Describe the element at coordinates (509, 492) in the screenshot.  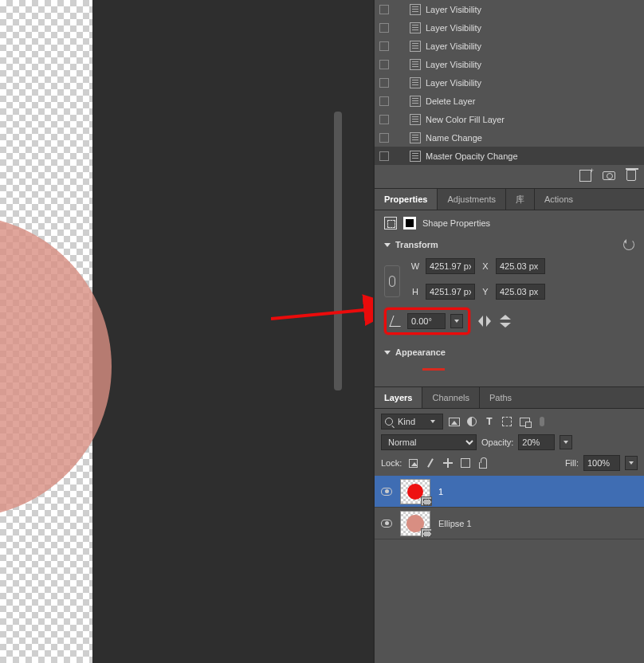
I see `layer-row: 1` at that location.